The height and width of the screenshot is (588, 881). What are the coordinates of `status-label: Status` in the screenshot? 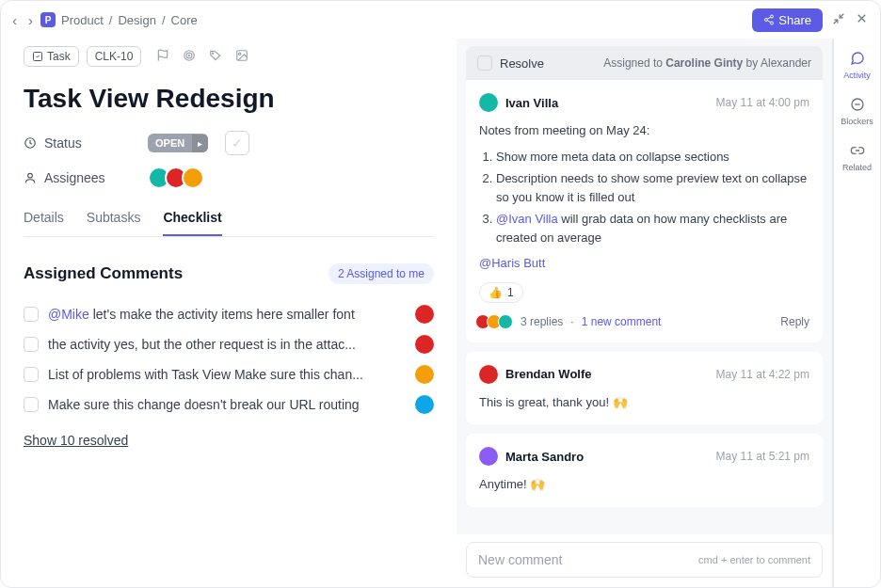 It's located at (63, 143).